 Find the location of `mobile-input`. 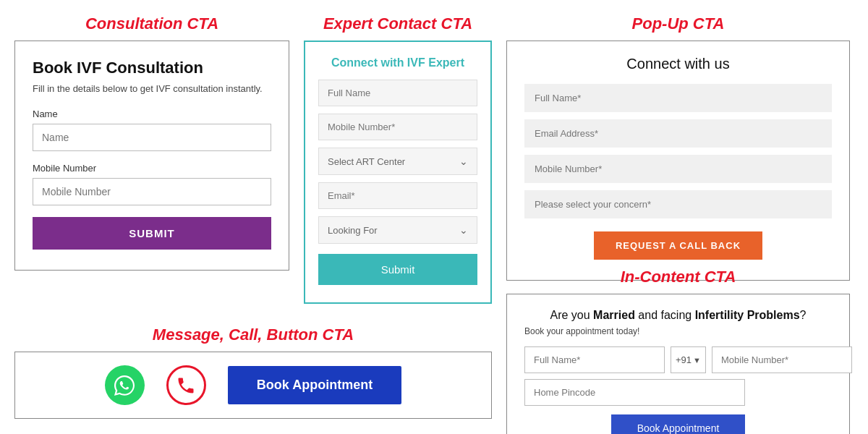

mobile-input is located at coordinates (152, 192).